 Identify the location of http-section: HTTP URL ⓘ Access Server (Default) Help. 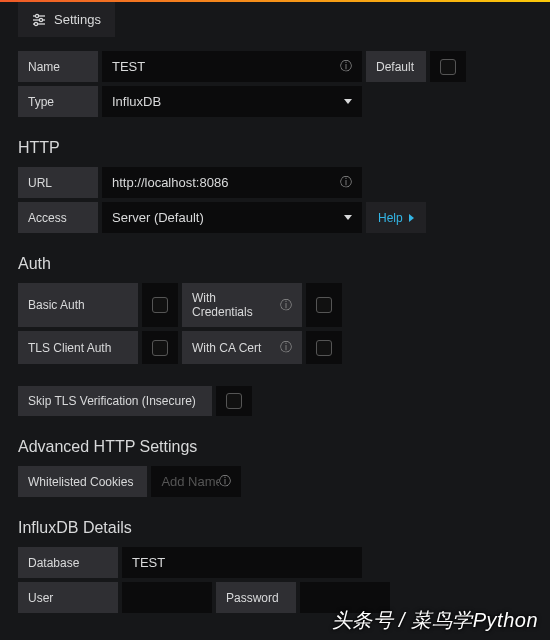
(275, 186).